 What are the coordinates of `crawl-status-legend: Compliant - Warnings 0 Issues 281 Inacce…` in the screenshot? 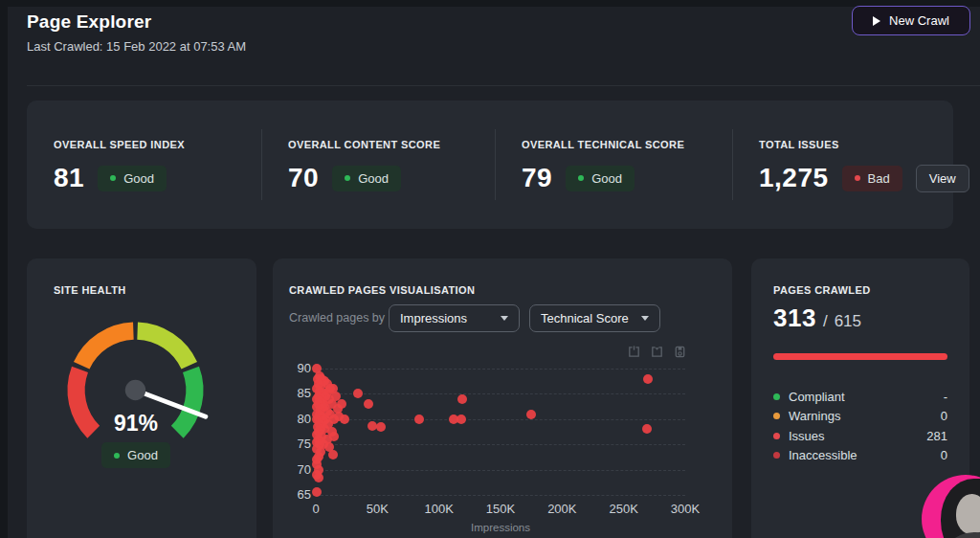 It's located at (860, 426).